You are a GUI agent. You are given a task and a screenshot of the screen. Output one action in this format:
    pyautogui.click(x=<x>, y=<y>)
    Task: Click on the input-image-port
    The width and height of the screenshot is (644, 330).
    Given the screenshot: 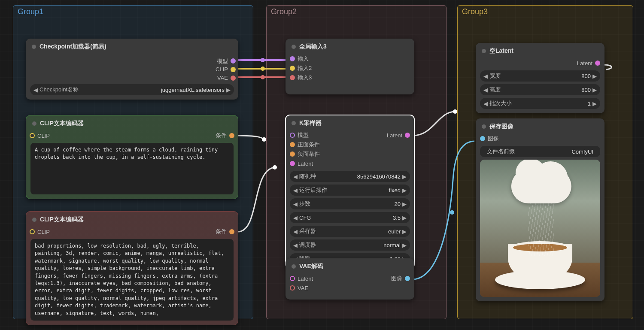 What is the action you would take?
    pyautogui.click(x=483, y=139)
    